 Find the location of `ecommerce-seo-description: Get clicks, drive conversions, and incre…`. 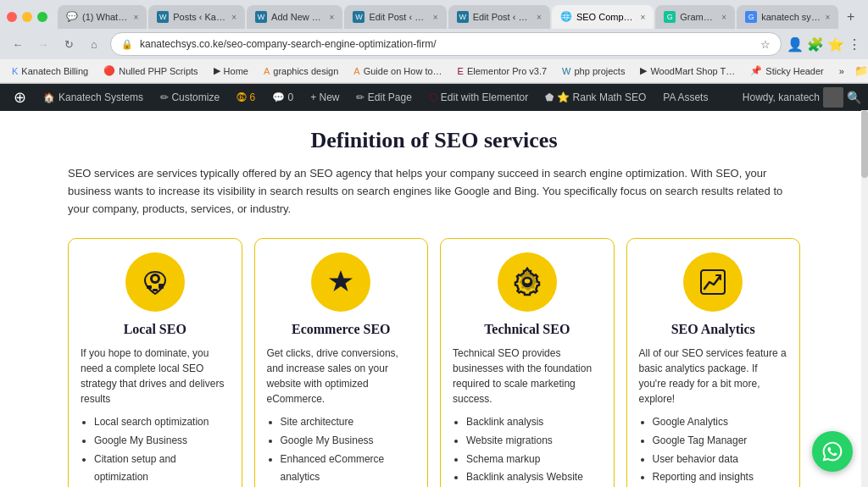

ecommerce-seo-description: Get clicks, drive conversions, and incre… is located at coordinates (342, 376).